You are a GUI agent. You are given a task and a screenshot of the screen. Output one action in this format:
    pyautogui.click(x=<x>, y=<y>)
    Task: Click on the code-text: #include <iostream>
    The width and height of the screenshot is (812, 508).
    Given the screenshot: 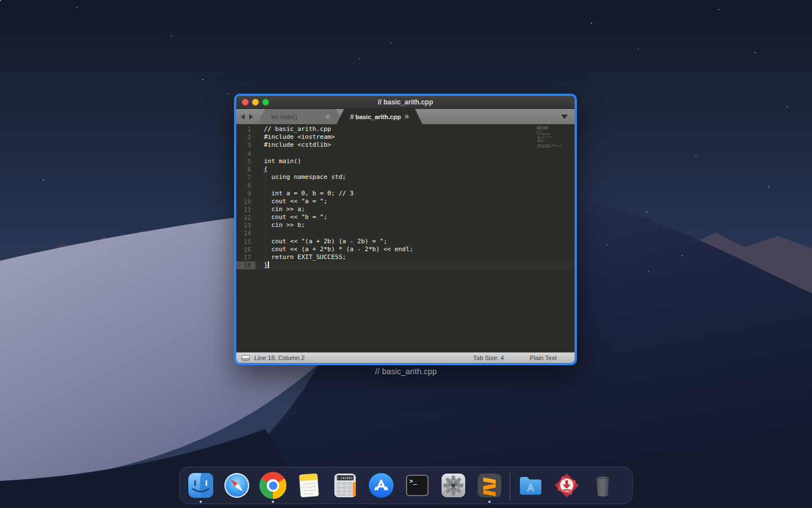 What is the action you would take?
    pyautogui.click(x=295, y=137)
    